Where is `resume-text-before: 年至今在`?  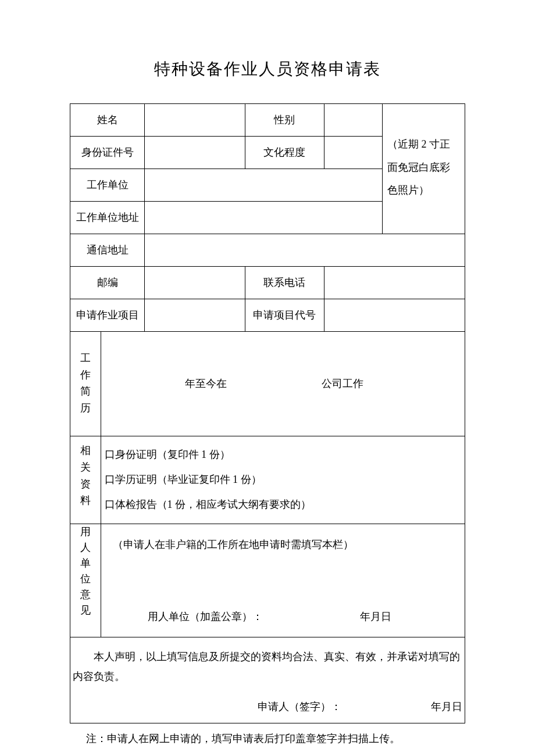 resume-text-before: 年至今在 is located at coordinates (206, 384).